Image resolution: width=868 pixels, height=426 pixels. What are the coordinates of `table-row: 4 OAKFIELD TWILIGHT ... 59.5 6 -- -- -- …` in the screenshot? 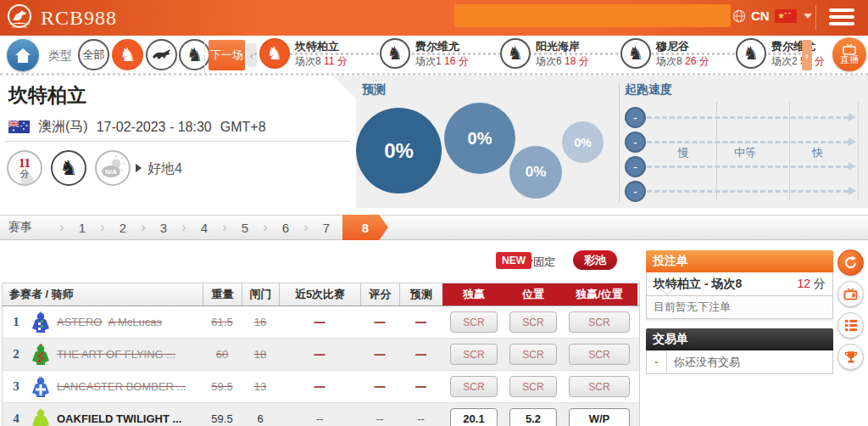 It's located at (320, 414).